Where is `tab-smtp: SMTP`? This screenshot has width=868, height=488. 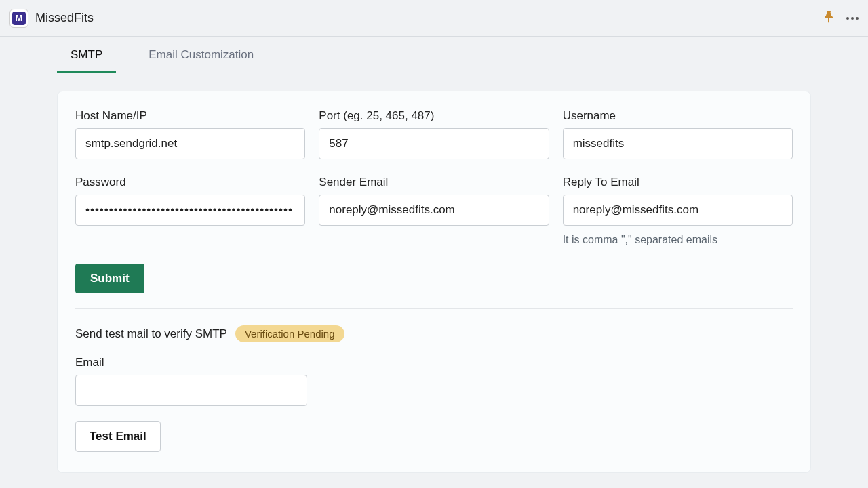 tab-smtp: SMTP is located at coordinates (87, 54).